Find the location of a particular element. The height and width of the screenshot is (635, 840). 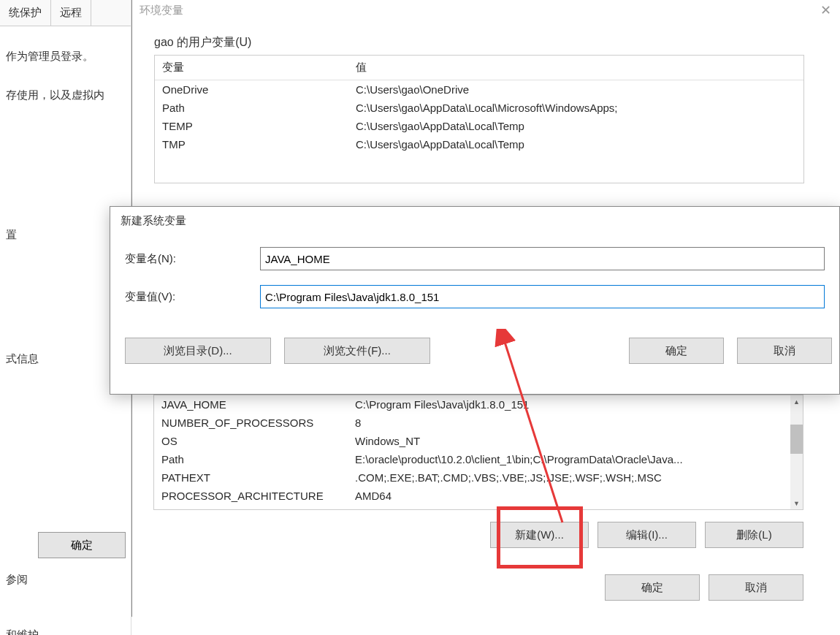

info-text: 式信息 is located at coordinates (22, 360).